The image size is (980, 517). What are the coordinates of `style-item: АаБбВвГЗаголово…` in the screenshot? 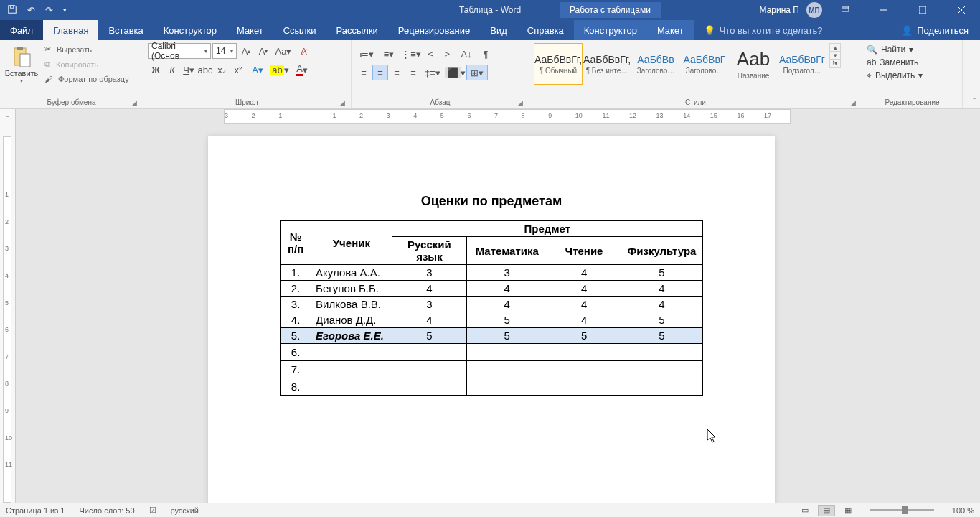 It's located at (705, 64).